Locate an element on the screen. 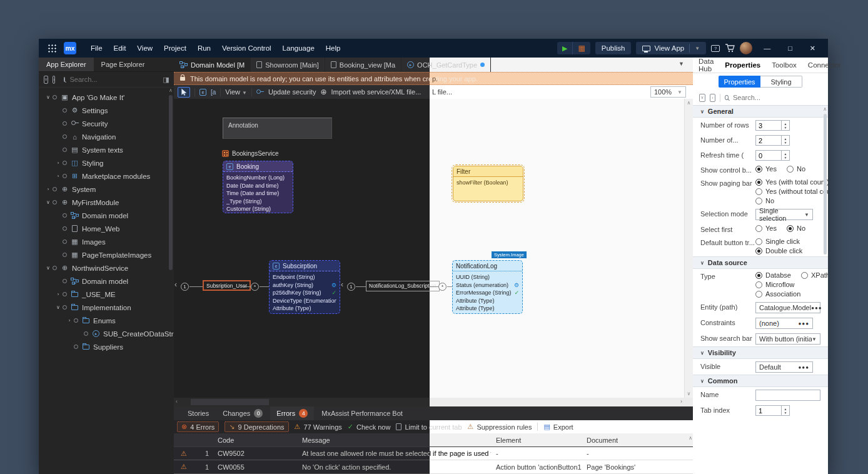 This screenshot has width=868, height=474. tree-item-domain-model: Domain model is located at coordinates (106, 215).